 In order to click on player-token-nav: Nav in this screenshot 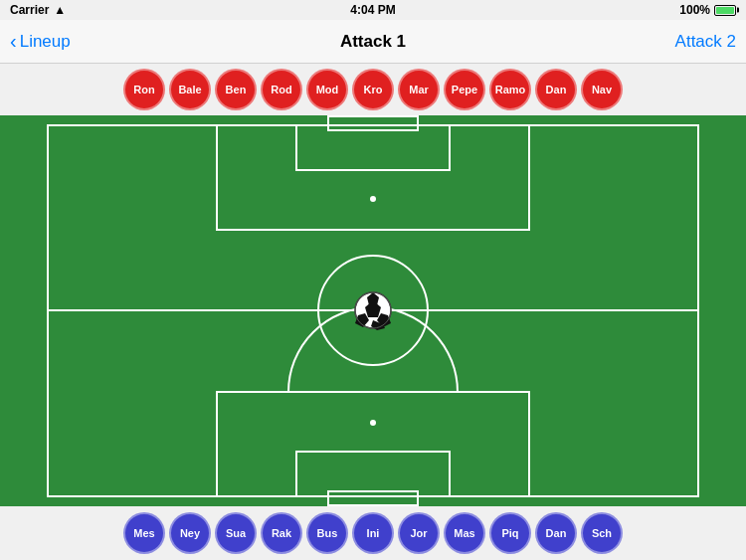, I will do `click(602, 90)`.